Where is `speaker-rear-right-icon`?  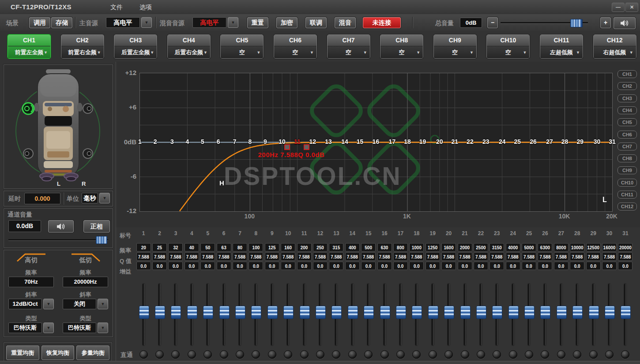
speaker-rear-right-icon is located at coordinates (88, 154).